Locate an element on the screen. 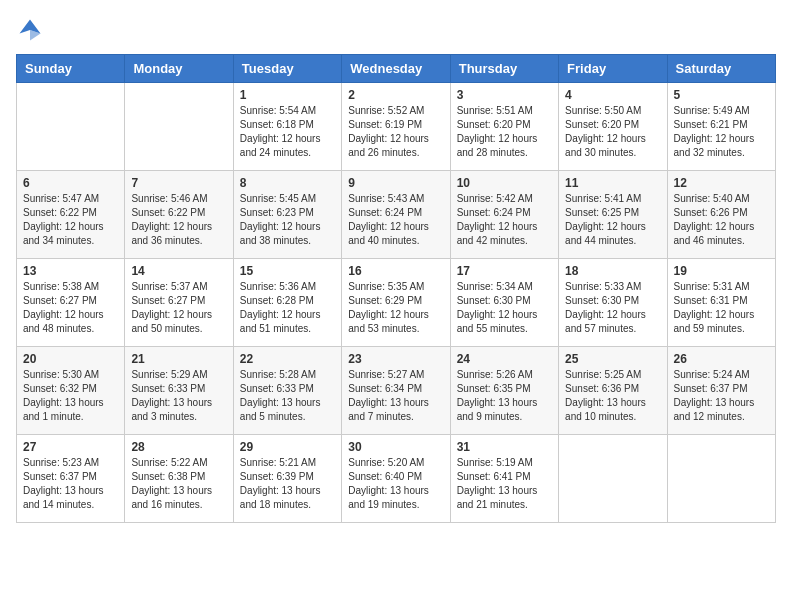 The image size is (792, 612). calendar-week-row: 6Sunrise: 5:47 AM Sunset: 6:22 PM Daylig… is located at coordinates (396, 215).